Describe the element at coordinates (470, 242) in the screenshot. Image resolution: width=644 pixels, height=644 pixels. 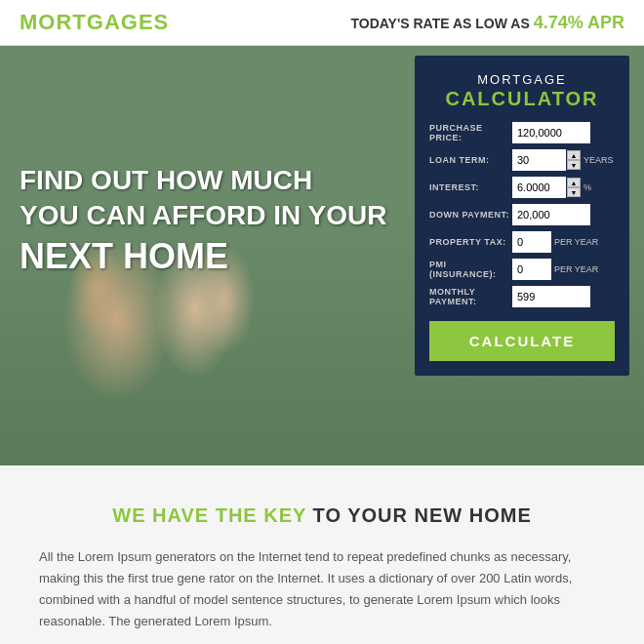
I see `property-tax-label: PROPERTY TAX:` at that location.